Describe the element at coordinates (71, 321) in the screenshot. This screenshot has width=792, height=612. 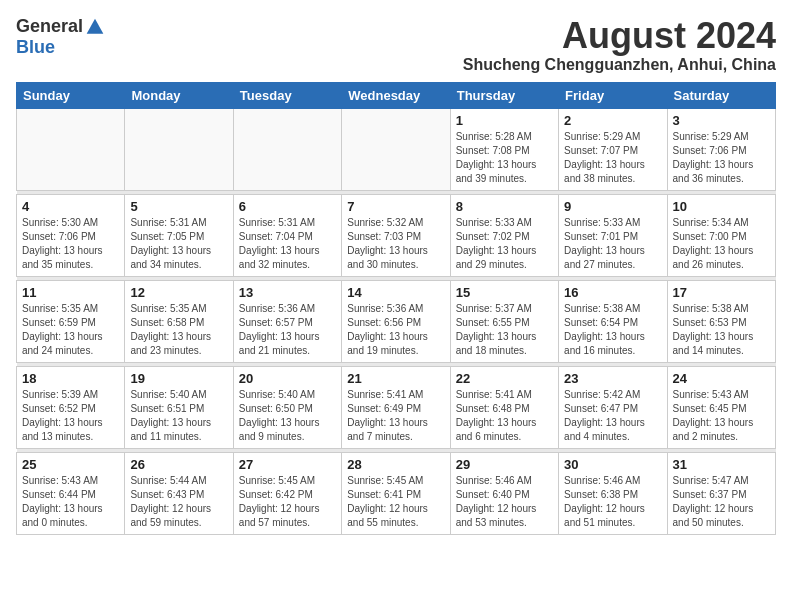
I see `calendar-cell: 11Sunrise: 5:35 AM Sunset: 6:59 PM Dayli…` at that location.